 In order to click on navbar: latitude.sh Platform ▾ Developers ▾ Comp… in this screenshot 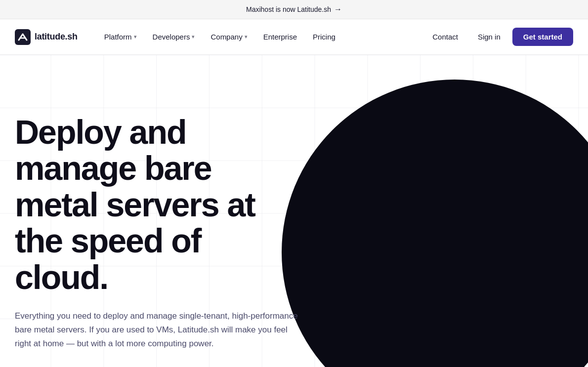, I will do `click(294, 37)`.